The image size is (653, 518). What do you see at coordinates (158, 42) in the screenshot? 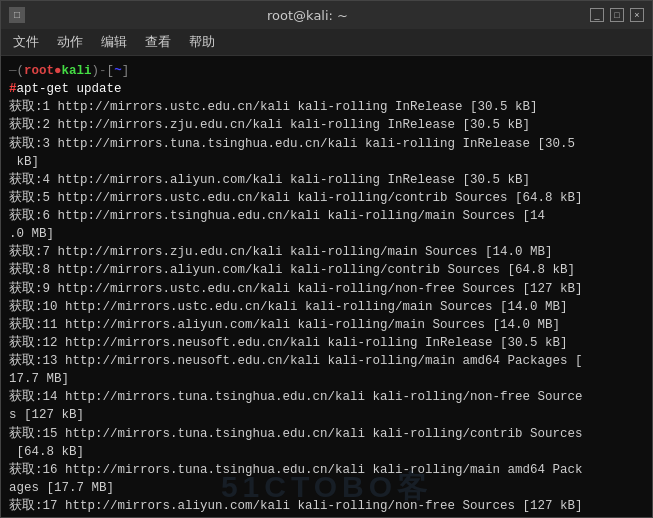
I see `menu-view: 查看` at bounding box center [158, 42].